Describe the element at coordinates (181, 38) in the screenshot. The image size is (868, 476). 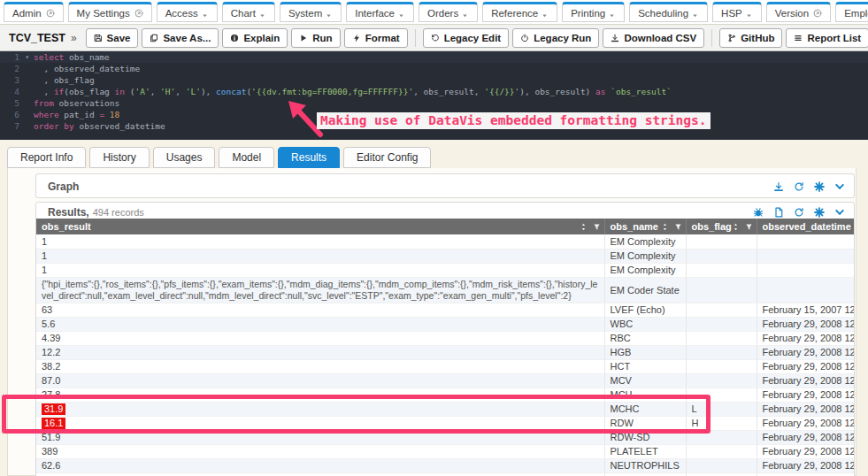
I see `save-as-button: Save As...` at that location.